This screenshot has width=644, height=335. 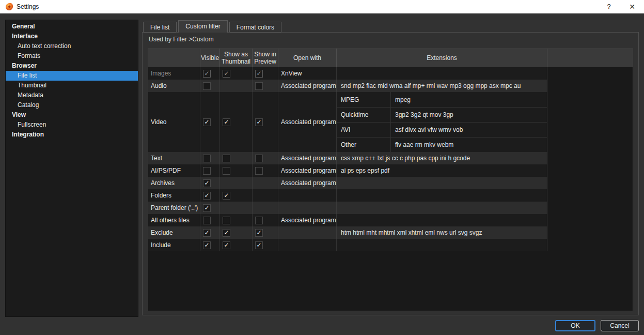 I want to click on video-subrow-other: Otherflv aae rm mkv webm, so click(x=442, y=145).